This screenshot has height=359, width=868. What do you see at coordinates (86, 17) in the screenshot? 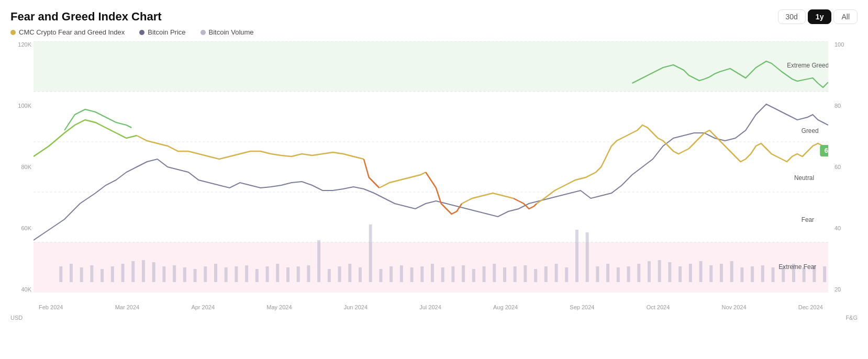
I see `chart-title: Fear and Greed Index Chart` at bounding box center [86, 17].